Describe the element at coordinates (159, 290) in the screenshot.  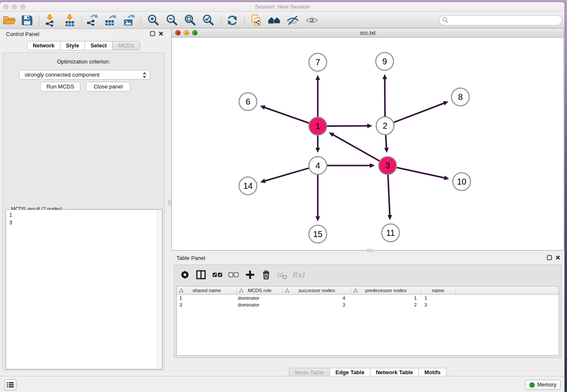
I see `result-scrollbar` at that location.